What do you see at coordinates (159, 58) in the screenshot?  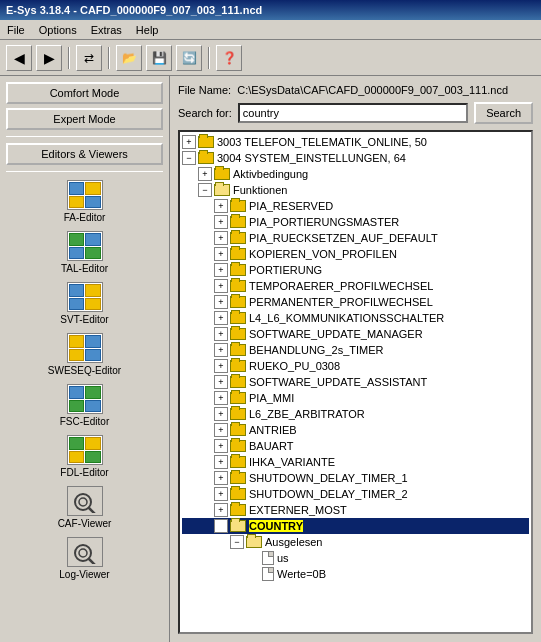 I see `save-button: 💾` at bounding box center [159, 58].